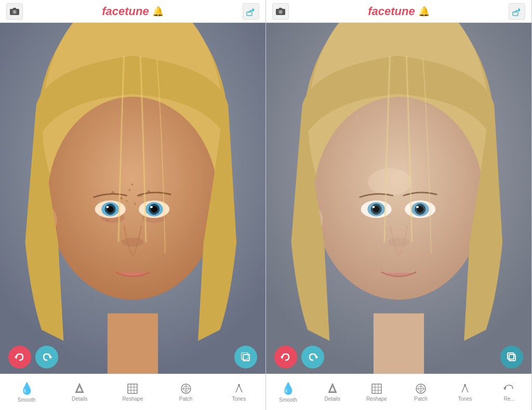  I want to click on logo-after: facetune 🔔, so click(398, 11).